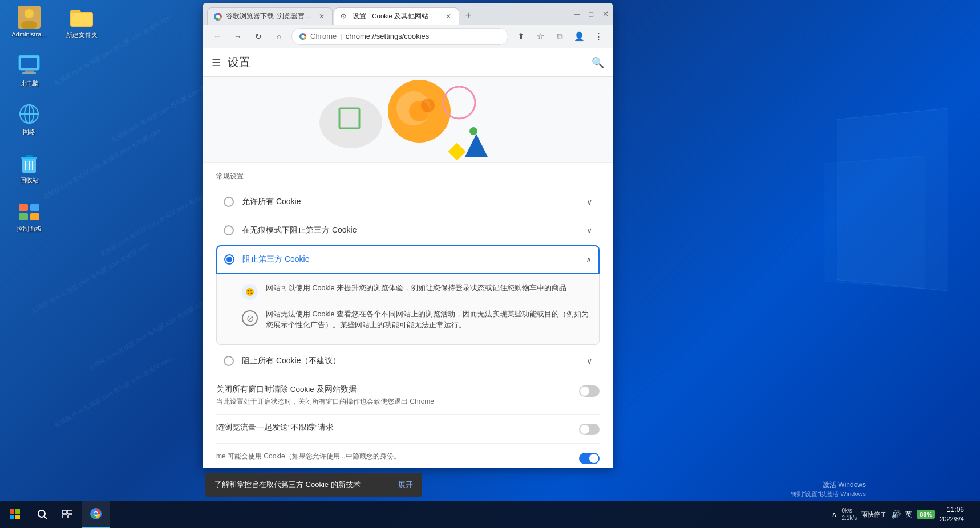  What do you see at coordinates (96, 514) in the screenshot?
I see `taskbar-app-chrome` at bounding box center [96, 514].